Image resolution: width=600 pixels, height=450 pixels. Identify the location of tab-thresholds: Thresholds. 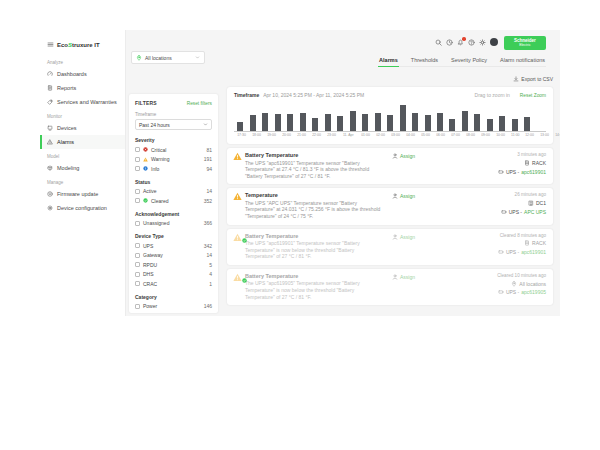
(424, 62).